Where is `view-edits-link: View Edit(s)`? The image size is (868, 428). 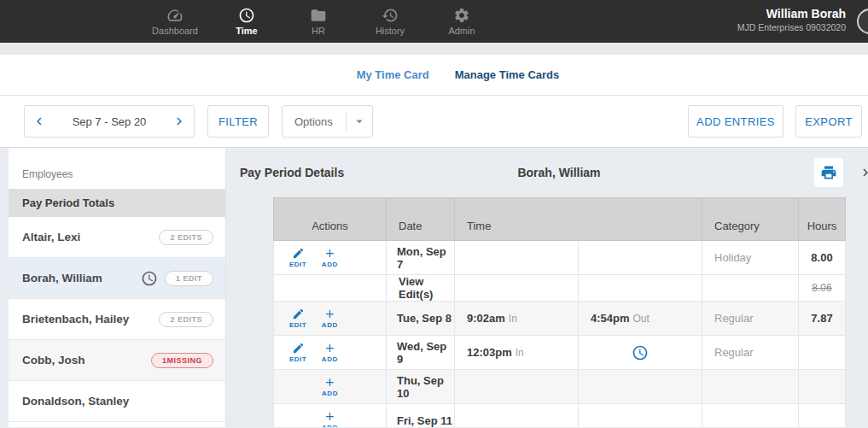
view-edits-link: View Edit(s) is located at coordinates (421, 289).